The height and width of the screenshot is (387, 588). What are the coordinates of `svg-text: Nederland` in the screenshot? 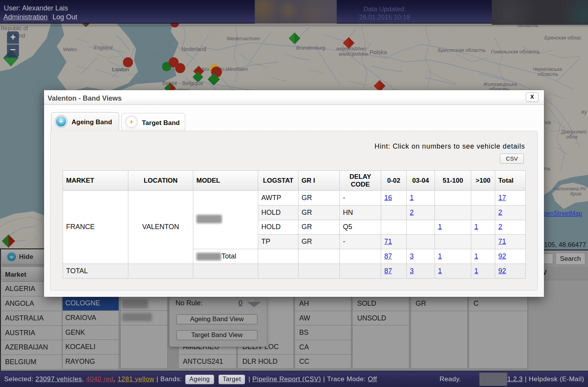 It's located at (194, 49).